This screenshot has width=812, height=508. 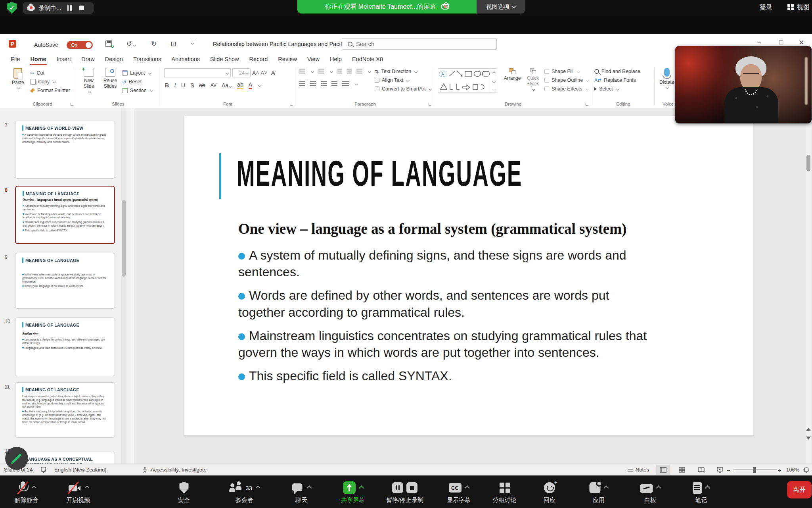 I want to click on align-left-button, so click(x=302, y=84).